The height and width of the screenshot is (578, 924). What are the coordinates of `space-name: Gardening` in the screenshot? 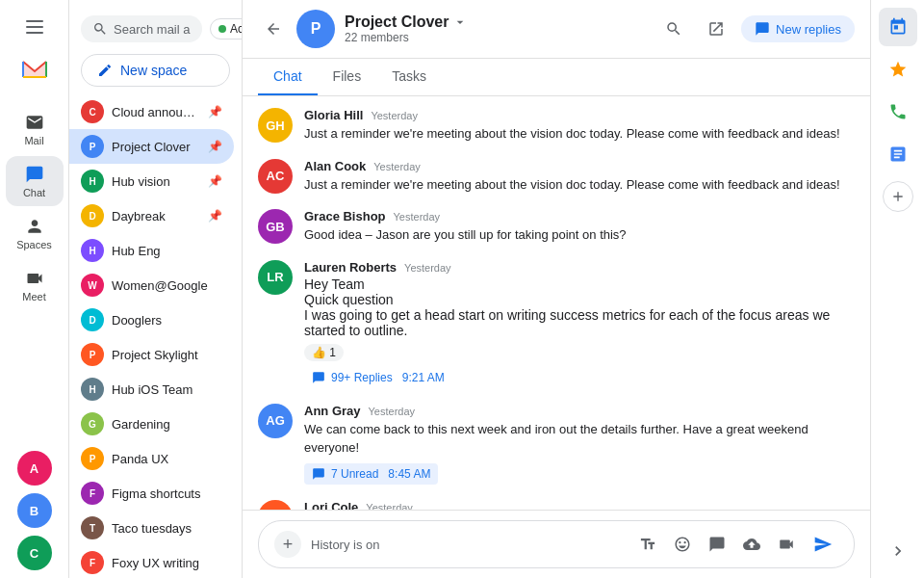 It's located at (167, 424).